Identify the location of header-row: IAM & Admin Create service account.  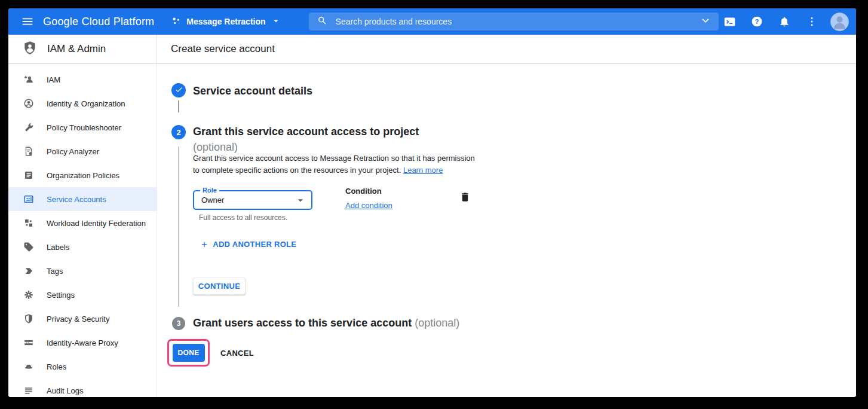
(433, 49).